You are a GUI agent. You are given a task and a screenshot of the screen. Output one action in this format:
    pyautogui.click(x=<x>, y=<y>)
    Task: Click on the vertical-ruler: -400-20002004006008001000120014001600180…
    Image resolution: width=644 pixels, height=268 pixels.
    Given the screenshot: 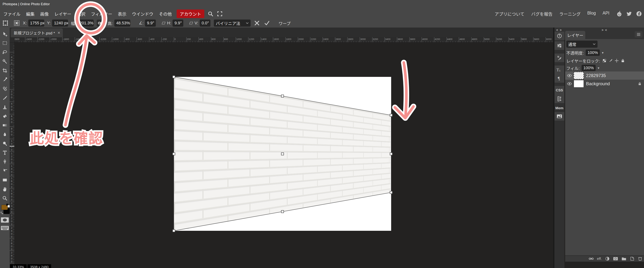 What is the action you would take?
    pyautogui.click(x=12, y=155)
    